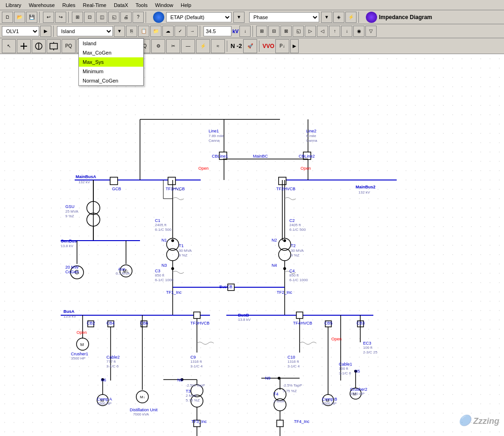 This screenshot has height=436, width=504. What do you see at coordinates (39, 46) in the screenshot?
I see `tool2-btn` at bounding box center [39, 46].